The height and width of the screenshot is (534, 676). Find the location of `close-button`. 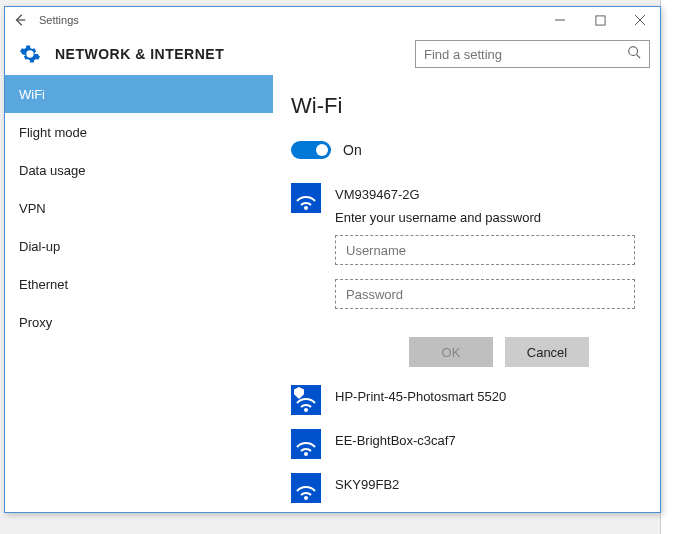

close-button is located at coordinates (640, 20).